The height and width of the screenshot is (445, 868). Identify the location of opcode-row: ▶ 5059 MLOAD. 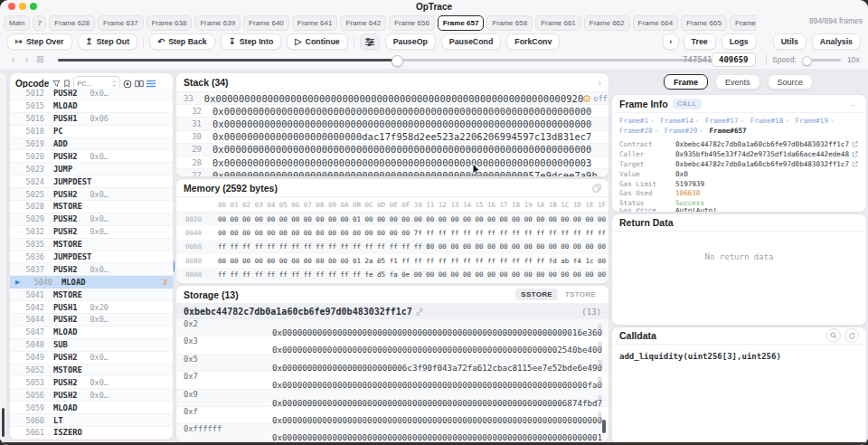
(91, 408).